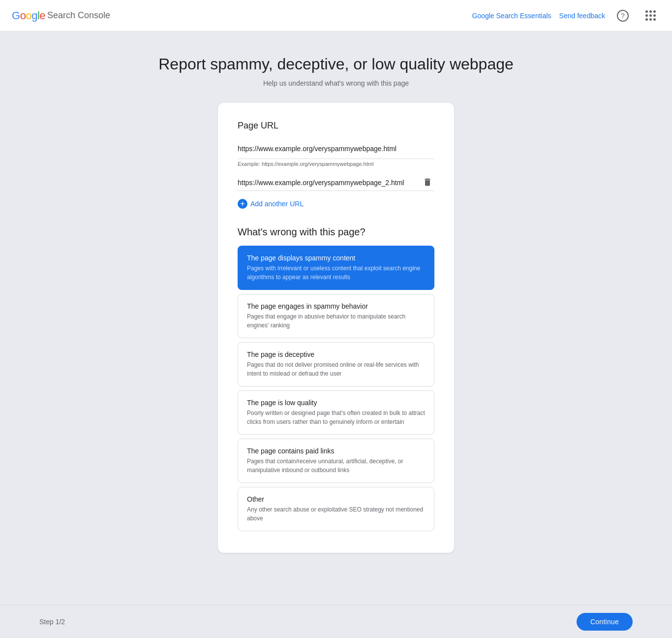  What do you see at coordinates (277, 204) in the screenshot?
I see `add-url-label: Add another URL` at bounding box center [277, 204].